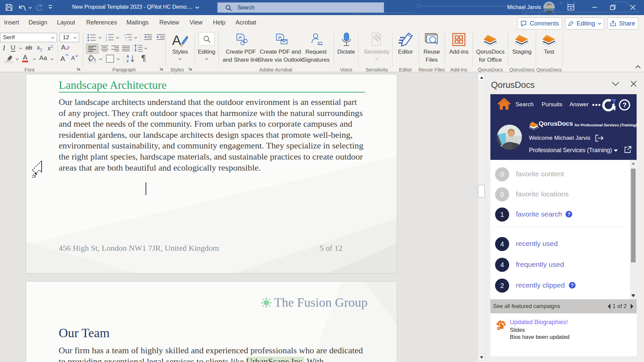 The width and height of the screenshot is (644, 362). Describe the element at coordinates (502, 244) in the screenshot. I see `recently-used-count: 4` at that location.